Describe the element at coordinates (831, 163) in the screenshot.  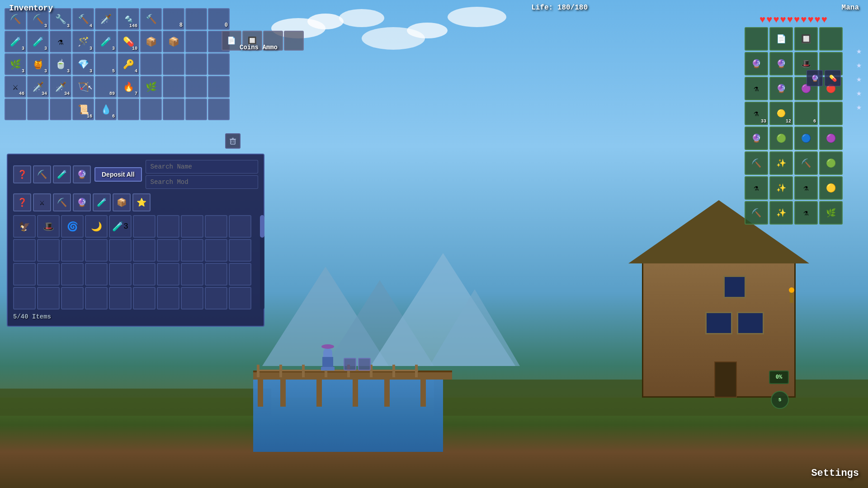
I see `equip-slot-24: 🟢` at that location.